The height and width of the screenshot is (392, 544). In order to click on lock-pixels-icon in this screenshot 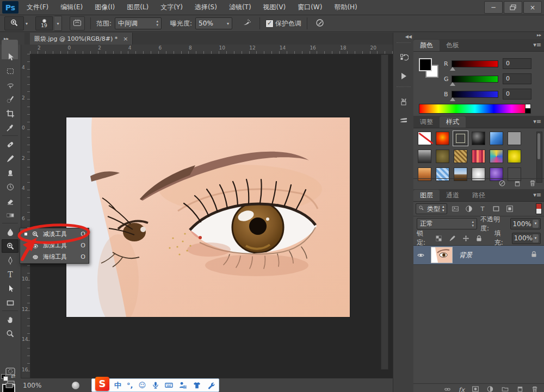, I will do `click(453, 238)`.